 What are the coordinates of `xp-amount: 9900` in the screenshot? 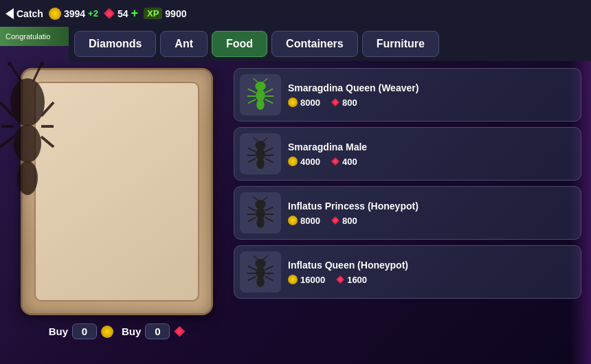 It's located at (176, 14).